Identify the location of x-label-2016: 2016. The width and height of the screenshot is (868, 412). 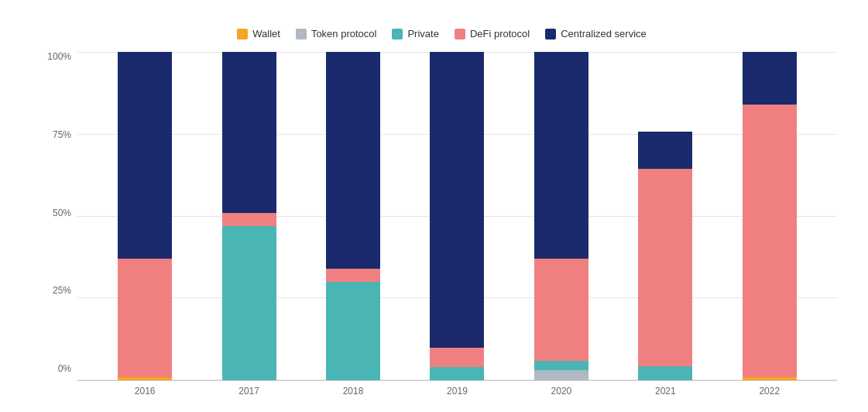
(145, 391).